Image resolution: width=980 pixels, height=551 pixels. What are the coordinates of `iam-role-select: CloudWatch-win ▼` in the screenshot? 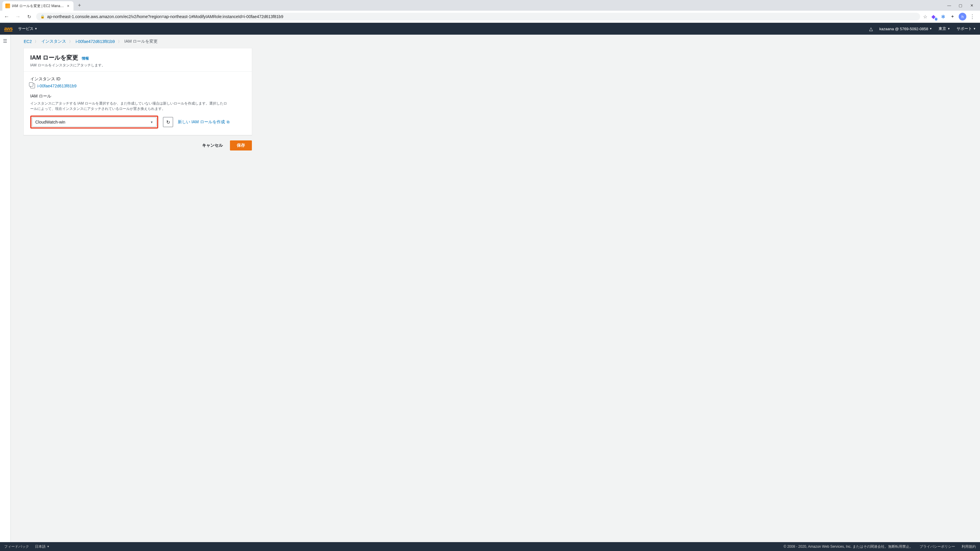 It's located at (94, 122).